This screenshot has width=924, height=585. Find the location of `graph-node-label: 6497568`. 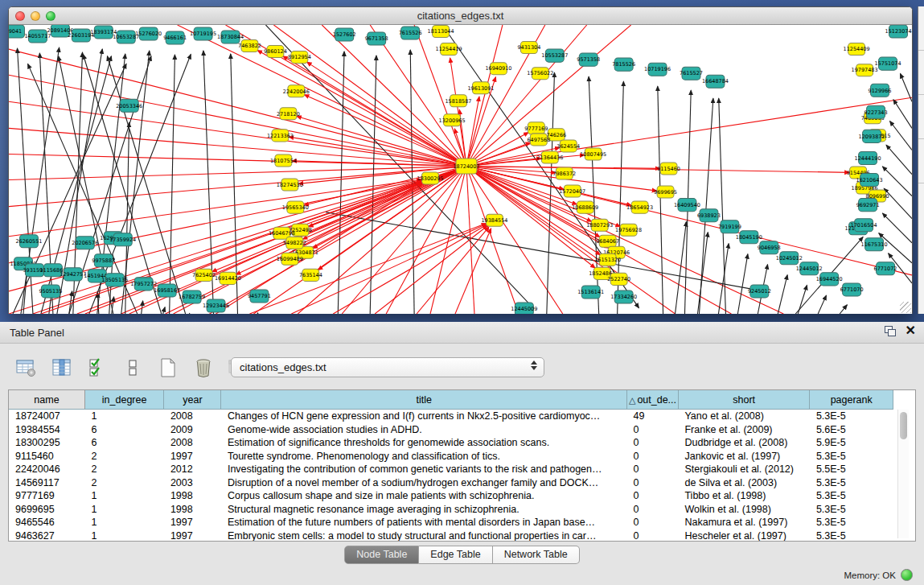

graph-node-label: 6497568 is located at coordinates (539, 140).